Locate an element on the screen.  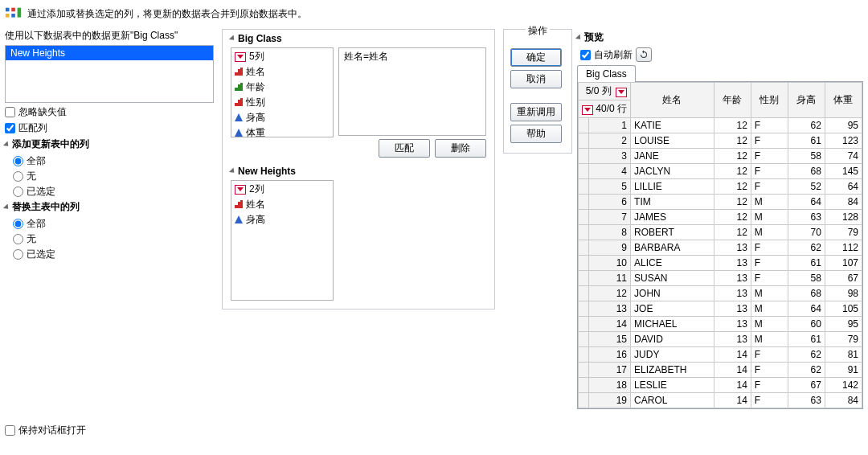
cell: JAMES is located at coordinates (673, 217).